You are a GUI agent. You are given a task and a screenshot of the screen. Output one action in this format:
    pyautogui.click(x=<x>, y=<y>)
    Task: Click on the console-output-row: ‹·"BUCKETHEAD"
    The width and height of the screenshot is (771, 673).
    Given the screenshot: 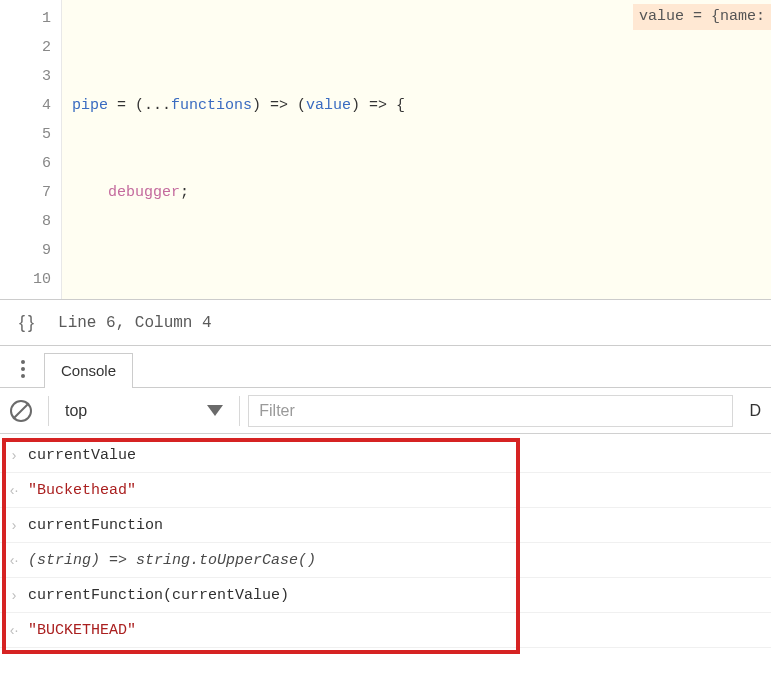 What is the action you would take?
    pyautogui.click(x=386, y=630)
    